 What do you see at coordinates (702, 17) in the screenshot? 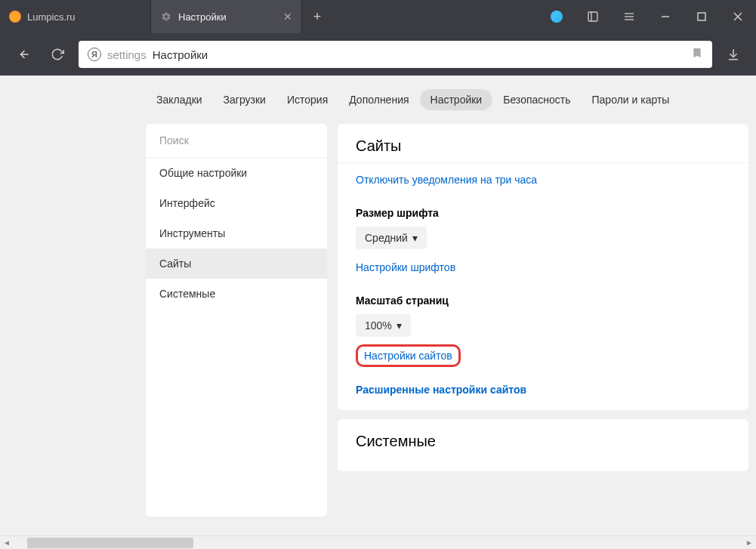
I see `maximize-button` at bounding box center [702, 17].